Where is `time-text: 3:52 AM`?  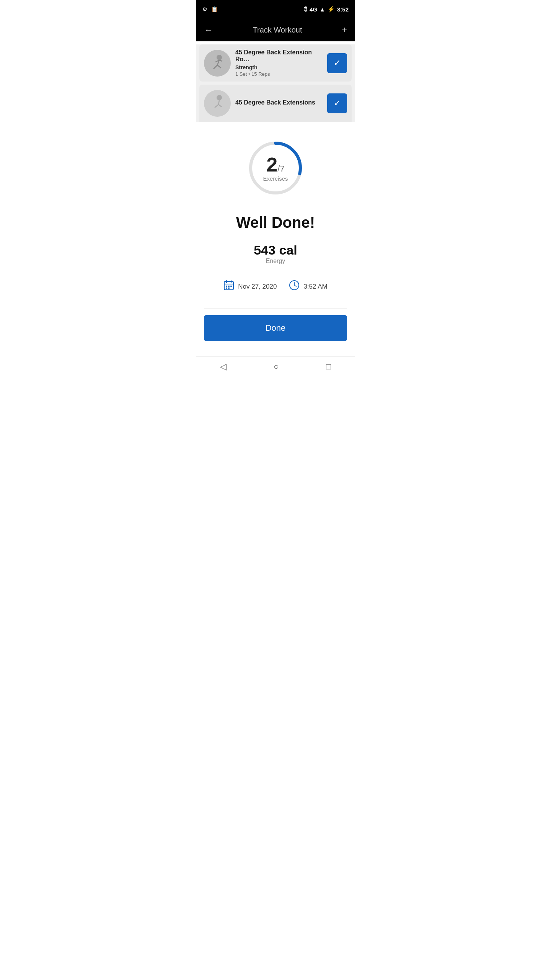 time-text: 3:52 AM is located at coordinates (315, 287).